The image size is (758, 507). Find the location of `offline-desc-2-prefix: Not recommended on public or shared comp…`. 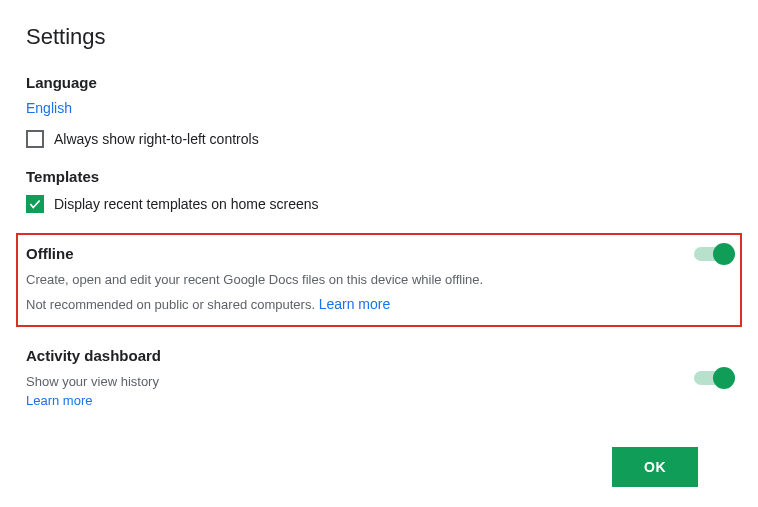

offline-desc-2-prefix: Not recommended on public or shared comp… is located at coordinates (172, 304).